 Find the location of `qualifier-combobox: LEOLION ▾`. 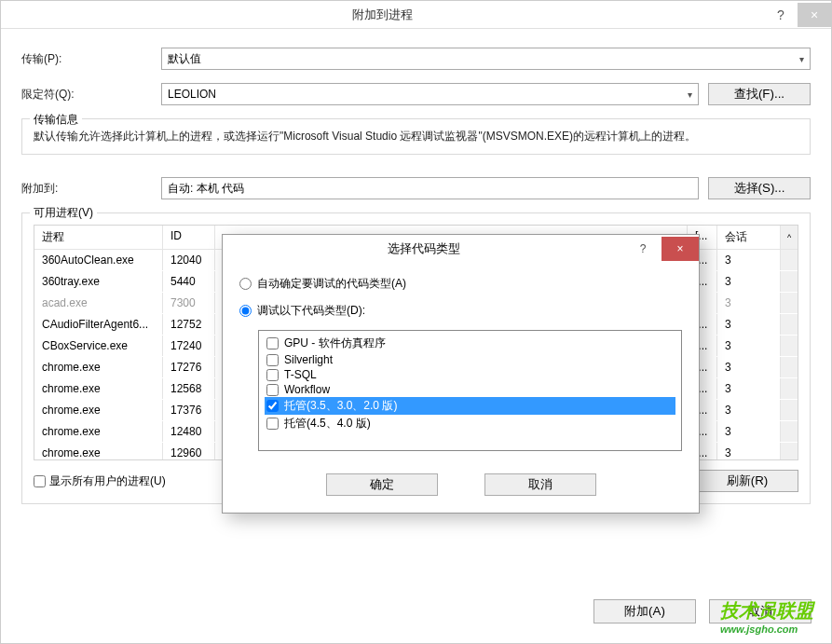

qualifier-combobox: LEOLION ▾ is located at coordinates (430, 94).